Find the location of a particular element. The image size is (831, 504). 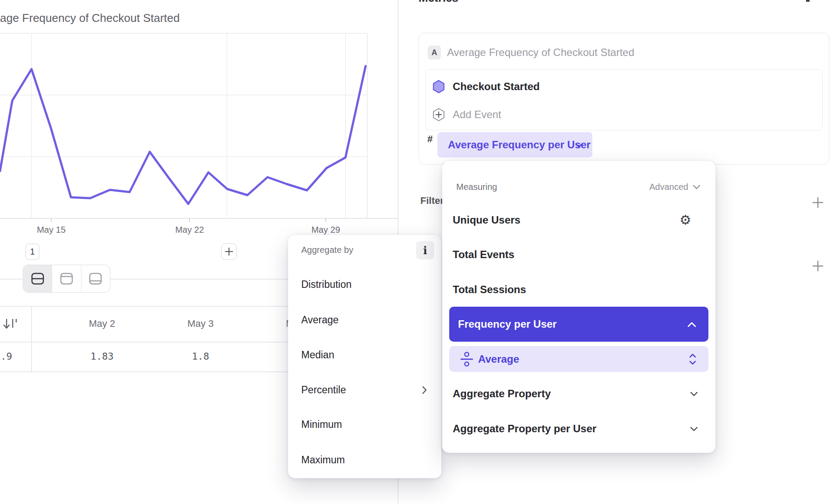

metric-card: A Average Frequency of Checkout Started … is located at coordinates (624, 99).